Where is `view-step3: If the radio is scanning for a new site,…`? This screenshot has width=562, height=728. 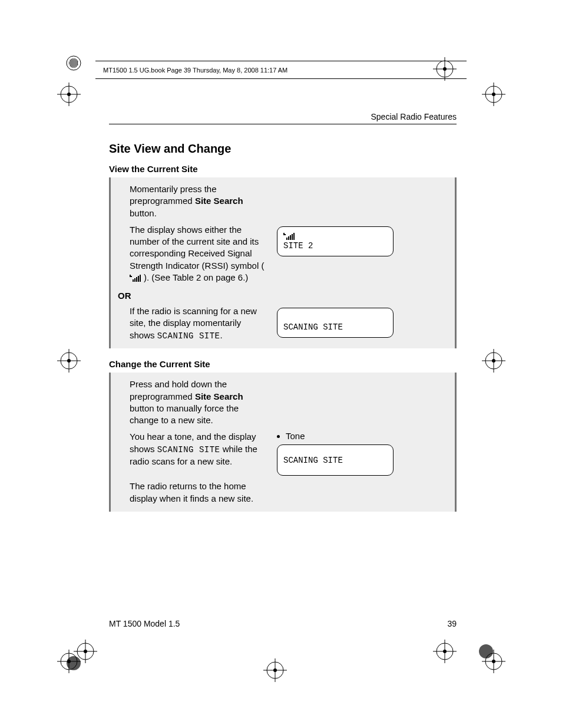
view-step3: If the radio is scanning for a new site,… is located at coordinates (191, 323).